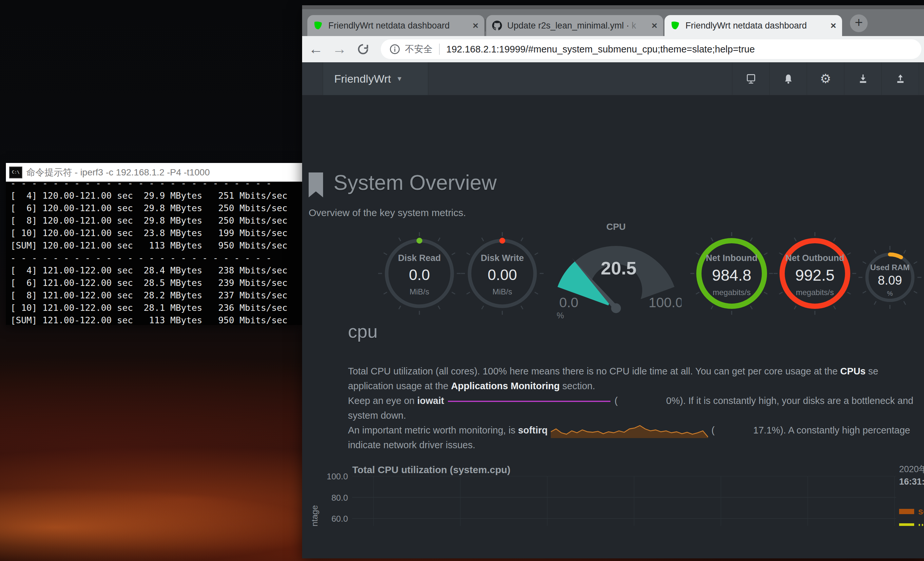 The width and height of the screenshot is (924, 561). I want to click on reload-button, so click(363, 50).